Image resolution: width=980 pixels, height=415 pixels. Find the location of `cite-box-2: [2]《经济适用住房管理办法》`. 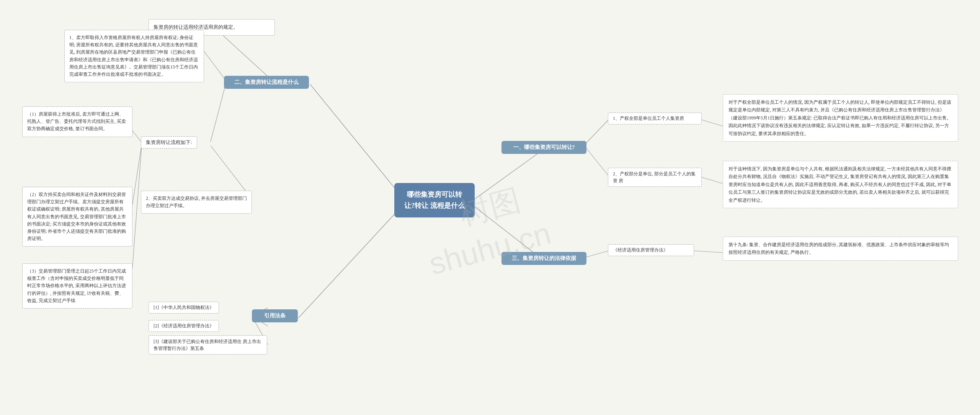

cite-box-2: [2]《经济适用住房管理办法》 is located at coordinates (184, 326).